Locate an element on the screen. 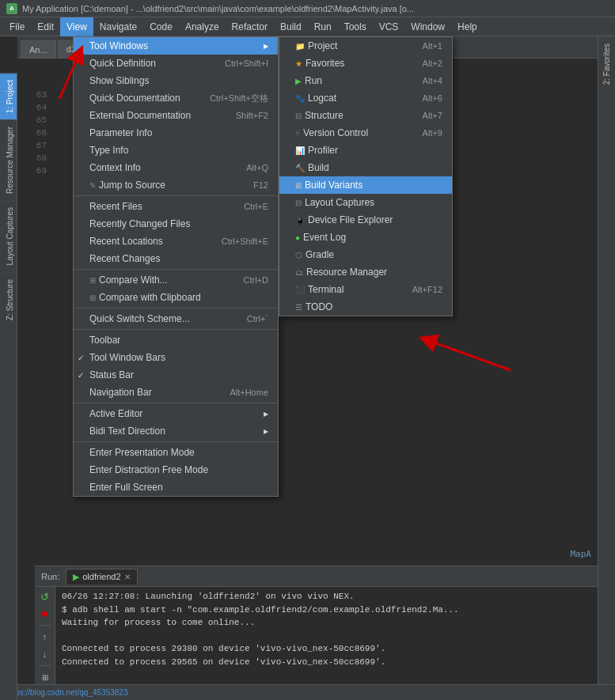  run-stop-btn: ■ is located at coordinates (45, 614).